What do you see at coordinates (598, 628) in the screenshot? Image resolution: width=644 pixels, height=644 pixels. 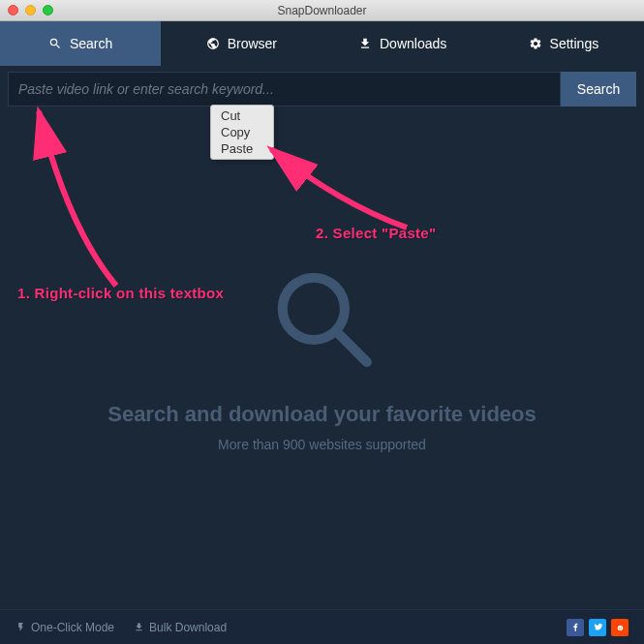 I see `twitter-icon` at bounding box center [598, 628].